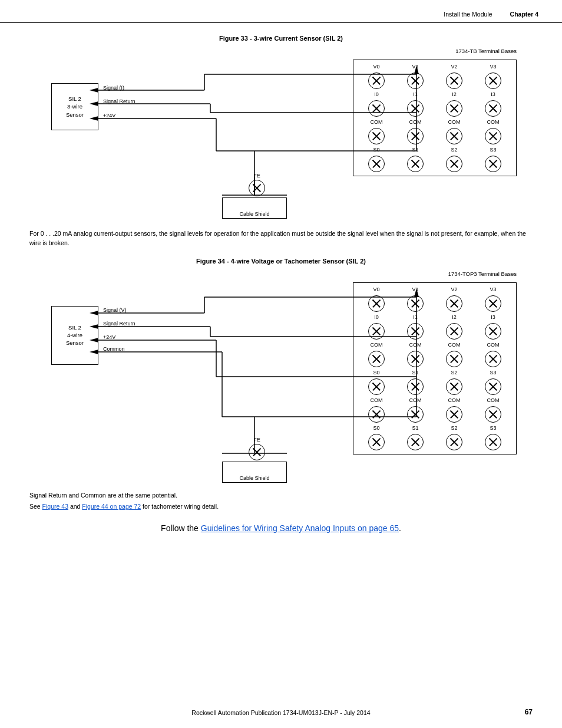 The width and height of the screenshot is (562, 728). I want to click on fig1-col-v2: V2 I2 COM S2, so click(454, 118).